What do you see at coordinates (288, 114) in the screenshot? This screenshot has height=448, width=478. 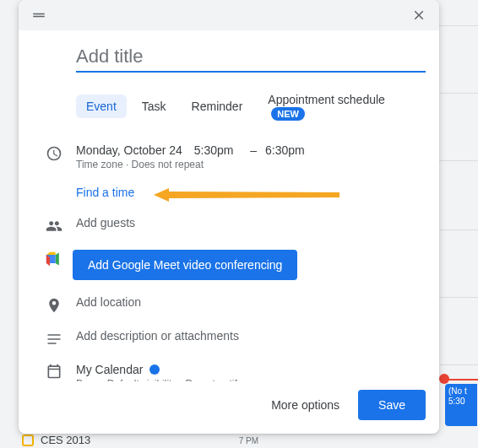 I see `new-badge: NEW` at bounding box center [288, 114].